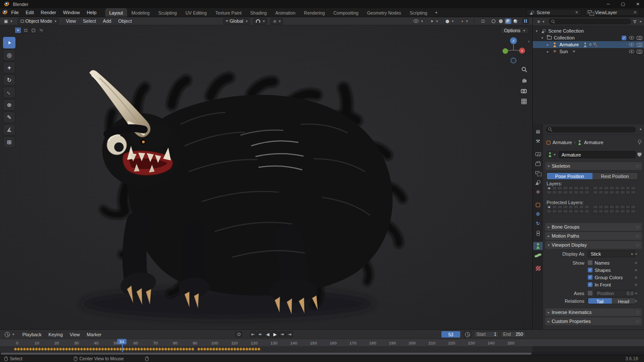  Describe the element at coordinates (92, 12) in the screenshot. I see `menu-help: Help` at that location.